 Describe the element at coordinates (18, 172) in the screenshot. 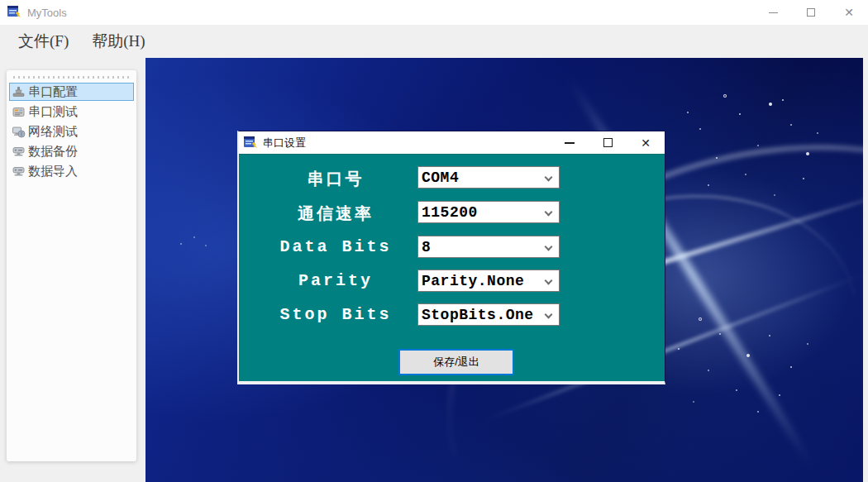

I see `data-import-icon` at that location.